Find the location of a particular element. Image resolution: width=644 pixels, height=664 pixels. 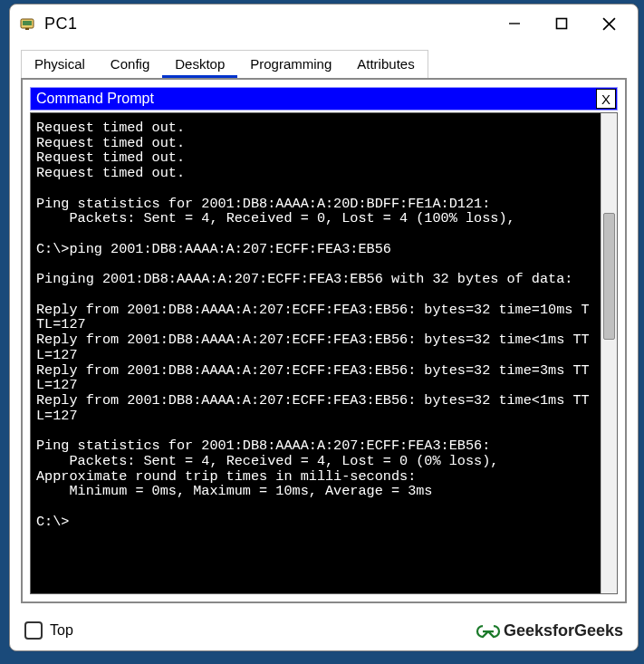

titlebar: PC1 is located at coordinates (324, 24).